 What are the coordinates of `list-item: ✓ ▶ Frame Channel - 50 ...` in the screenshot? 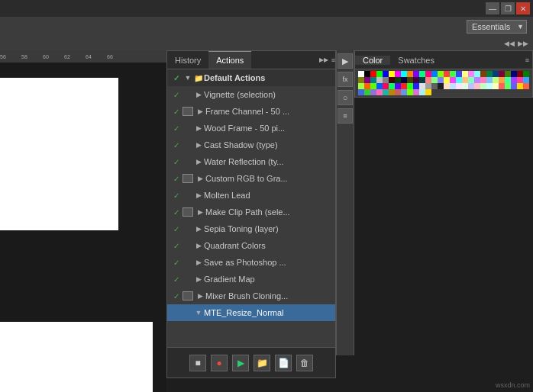 It's located at (251, 111).